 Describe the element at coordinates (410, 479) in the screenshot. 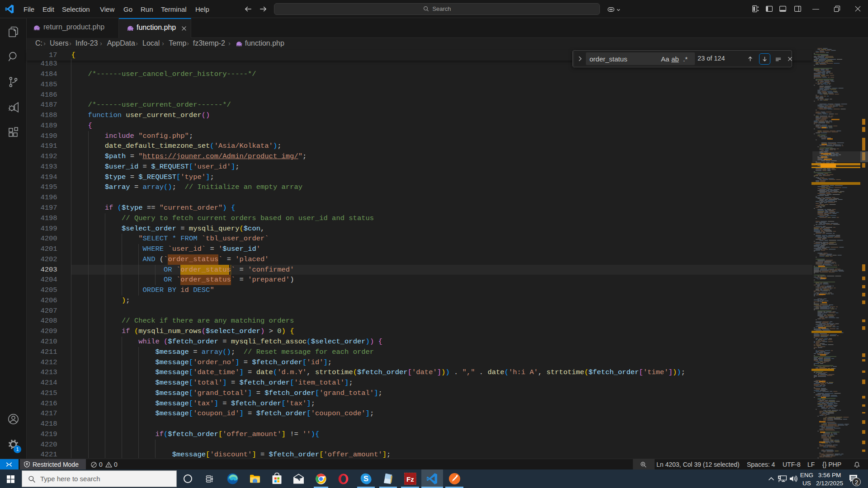

I see `svg-text: Fz` at that location.